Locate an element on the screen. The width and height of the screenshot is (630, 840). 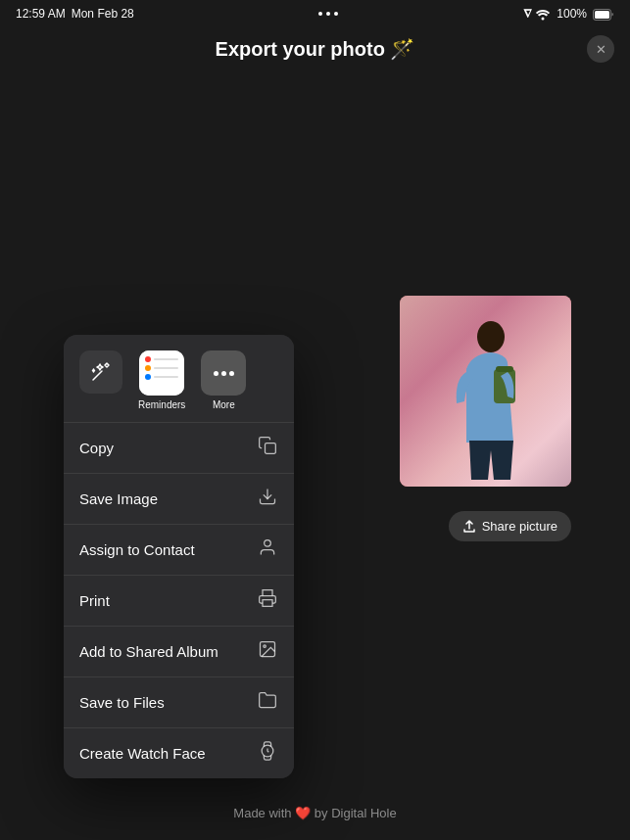
assign-contact-label: Assign to Contact is located at coordinates (137, 550).